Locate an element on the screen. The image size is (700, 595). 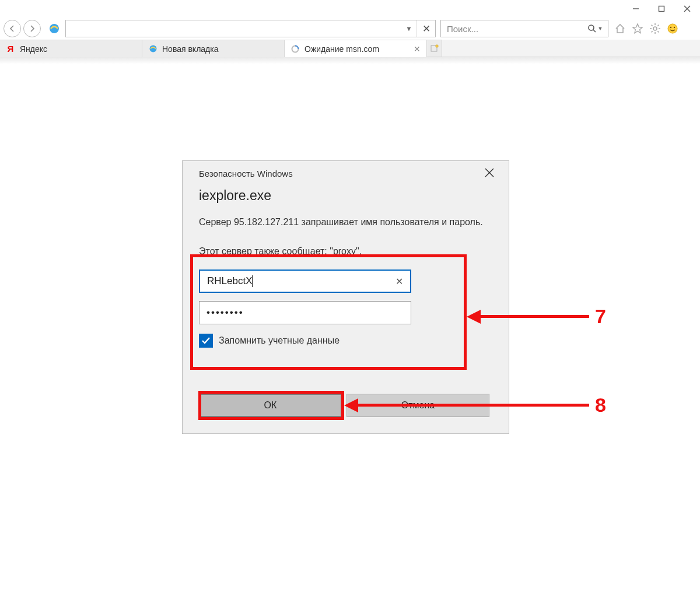
annotation-box-ok is located at coordinates (271, 405).